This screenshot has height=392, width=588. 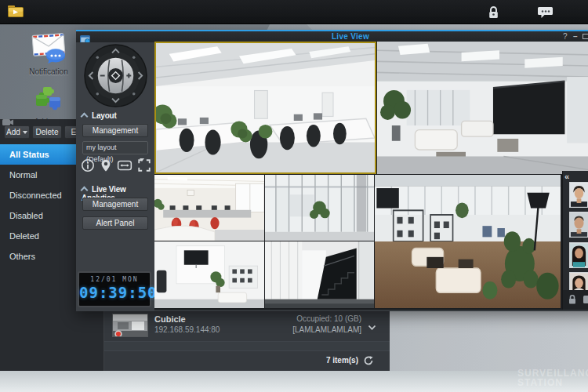 What do you see at coordinates (567, 176) in the screenshot?
I see `collapse-panel-button: «` at bounding box center [567, 176].